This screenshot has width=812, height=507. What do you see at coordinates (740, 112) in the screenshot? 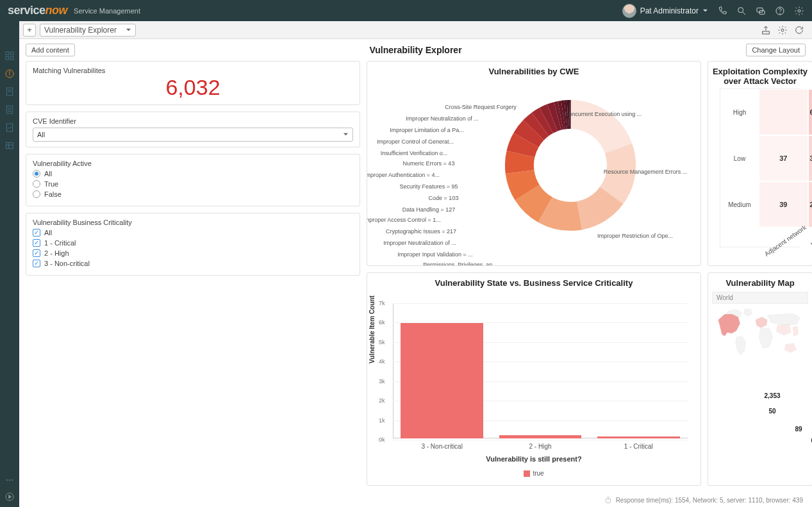
I see `heatmap-row-label: High` at bounding box center [740, 112].